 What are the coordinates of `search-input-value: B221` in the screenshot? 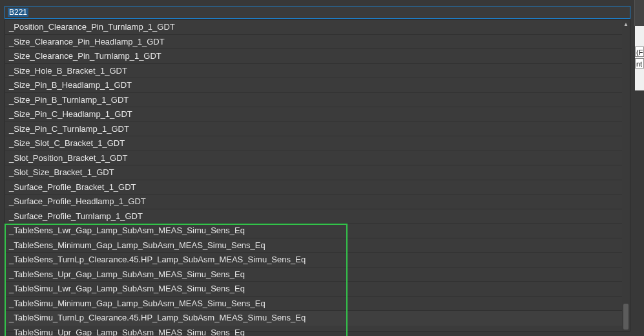 It's located at (18, 12).